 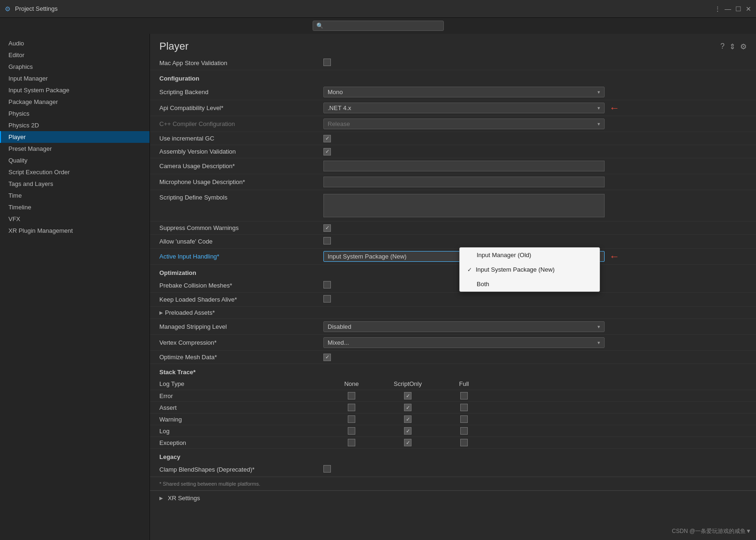 What do you see at coordinates (327, 285) in the screenshot?
I see `prebake-checkbox` at bounding box center [327, 285].